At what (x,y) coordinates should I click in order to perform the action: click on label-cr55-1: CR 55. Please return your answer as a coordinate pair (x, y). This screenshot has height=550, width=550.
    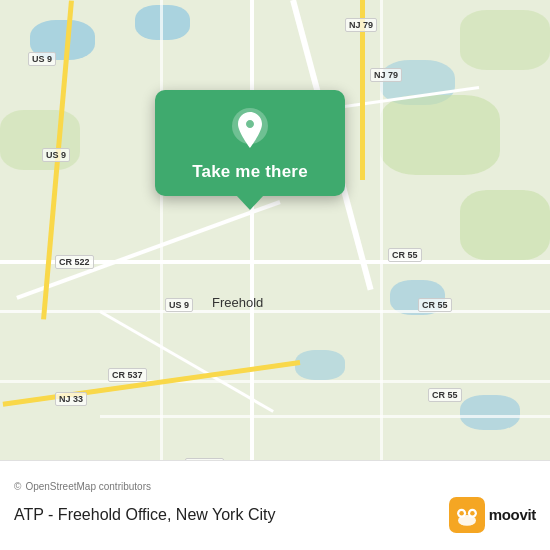
    Looking at the image, I should click on (405, 255).